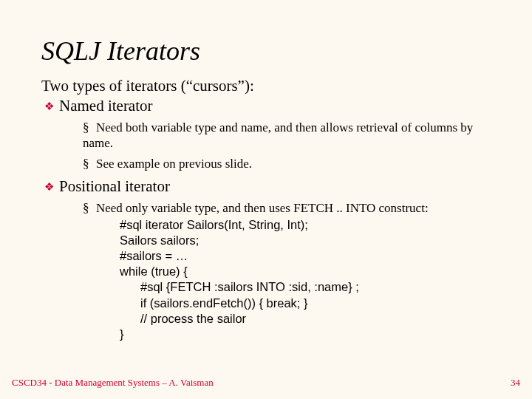 This screenshot has width=532, height=399. I want to click on slide-number: 34, so click(516, 383).